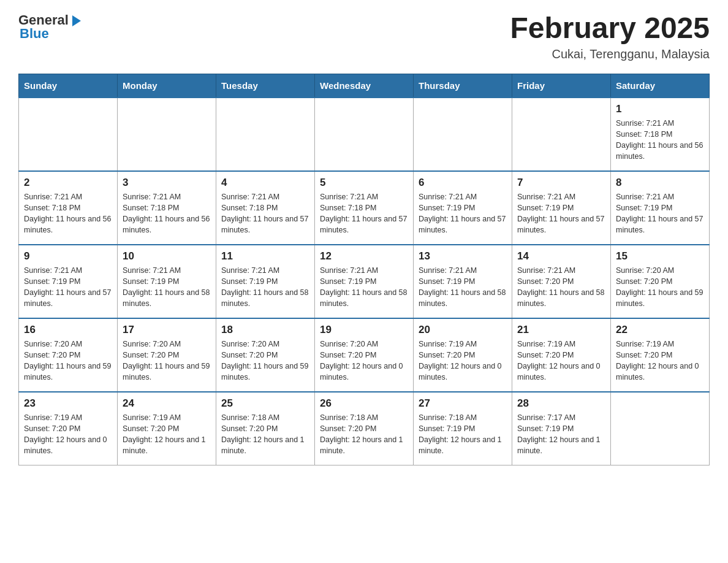 This screenshot has width=728, height=563. I want to click on calendar-day-cell: 26Sunrise: 7:18 AMSunset: 7:20 PMDayligh…, so click(364, 429).